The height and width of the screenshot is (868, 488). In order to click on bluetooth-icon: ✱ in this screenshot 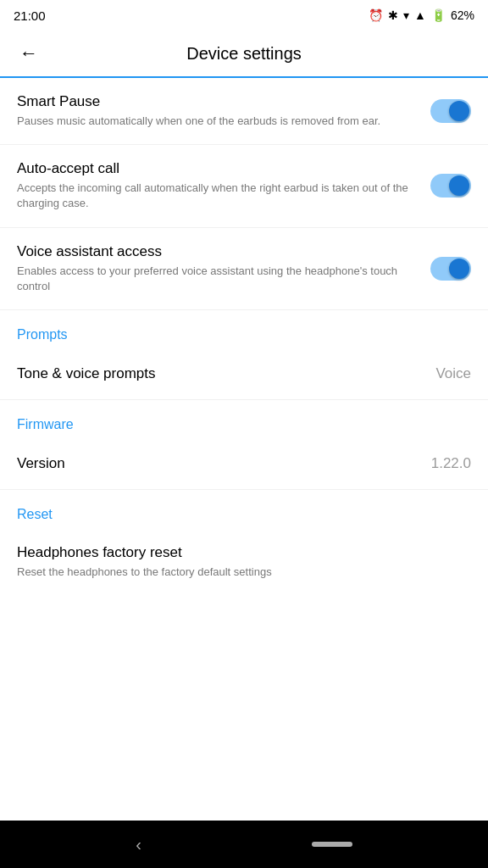, I will do `click(393, 15)`.